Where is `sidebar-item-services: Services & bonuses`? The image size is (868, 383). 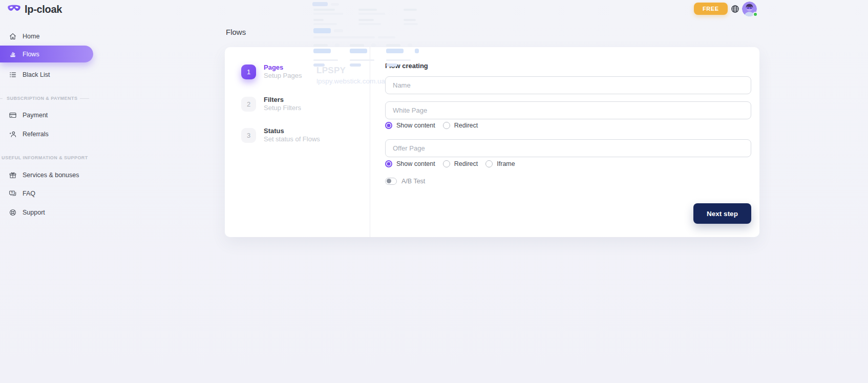 sidebar-item-services: Services & bonuses is located at coordinates (47, 175).